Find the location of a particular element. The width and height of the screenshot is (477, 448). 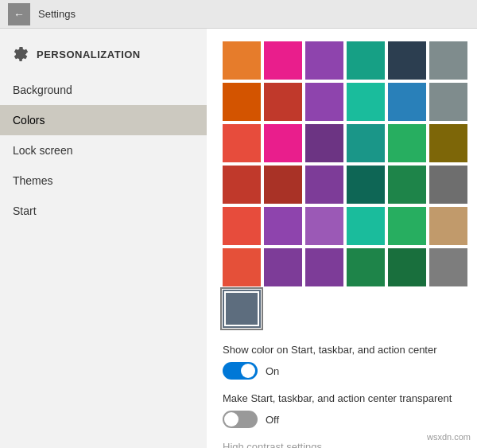

transparent-toggle is located at coordinates (240, 419).